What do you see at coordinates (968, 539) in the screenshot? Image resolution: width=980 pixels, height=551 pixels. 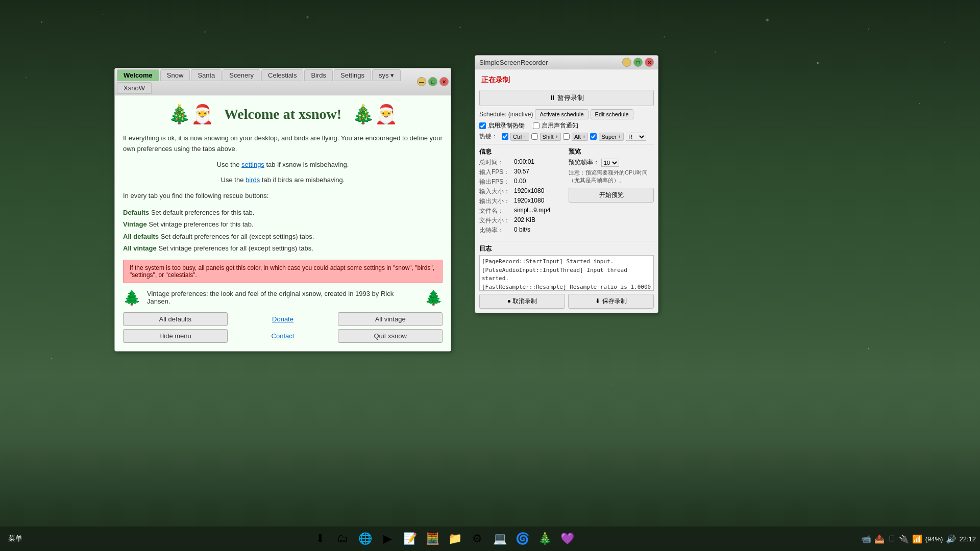 I see `time-label: 22:12` at bounding box center [968, 539].